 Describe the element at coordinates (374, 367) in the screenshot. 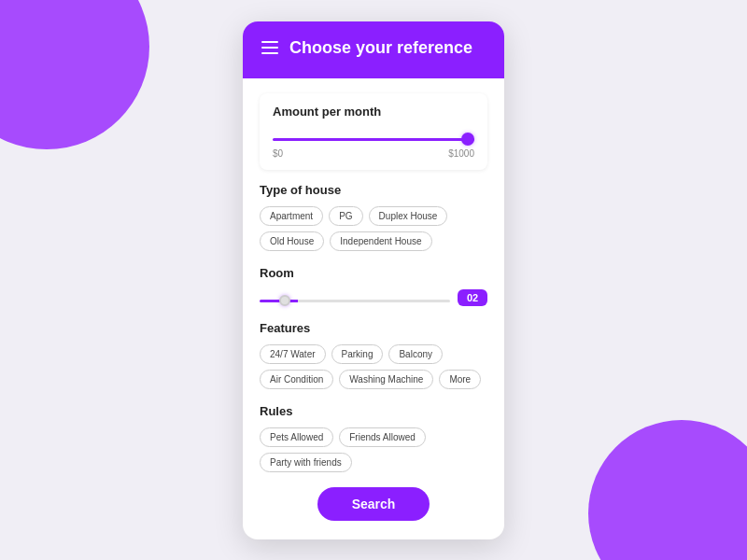

I see `features-tags: 24/7 Water Parking Balcony Air Condition…` at that location.